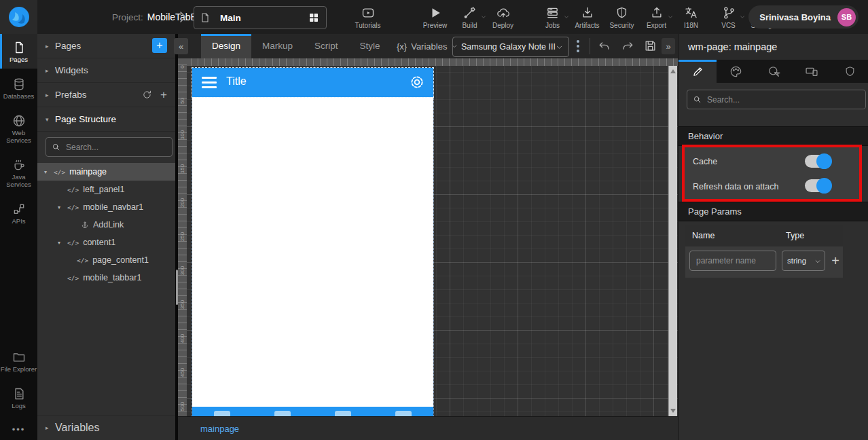 The height and width of the screenshot is (440, 868). Describe the element at coordinates (19, 17) in the screenshot. I see `app-logo` at that location.